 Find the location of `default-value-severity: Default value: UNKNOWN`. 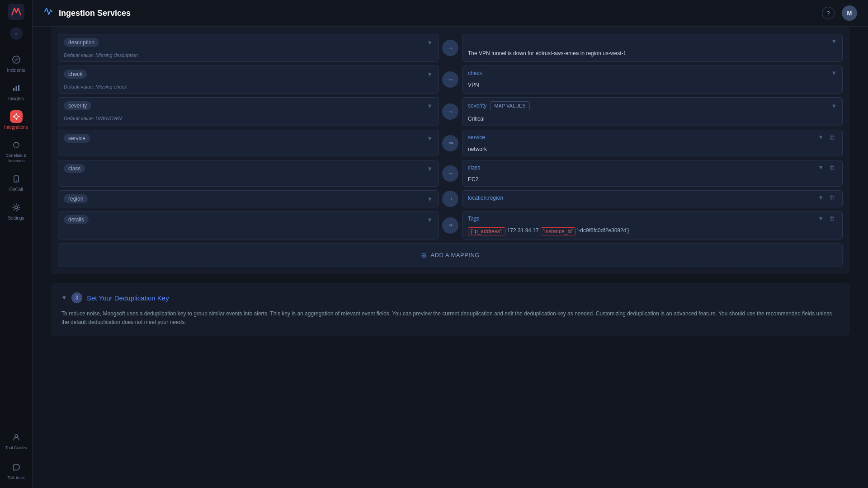

default-value-severity: Default value: UNKNOWN is located at coordinates (248, 119).